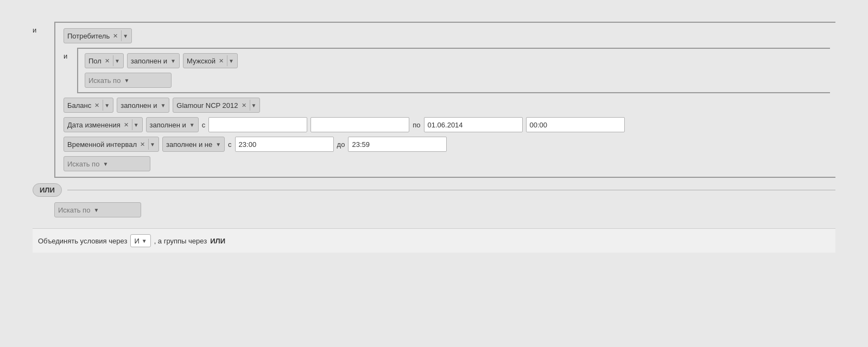 The width and height of the screenshot is (868, 347). What do you see at coordinates (126, 125) in the screenshot?
I see `date-close-icon: ✕` at bounding box center [126, 125].